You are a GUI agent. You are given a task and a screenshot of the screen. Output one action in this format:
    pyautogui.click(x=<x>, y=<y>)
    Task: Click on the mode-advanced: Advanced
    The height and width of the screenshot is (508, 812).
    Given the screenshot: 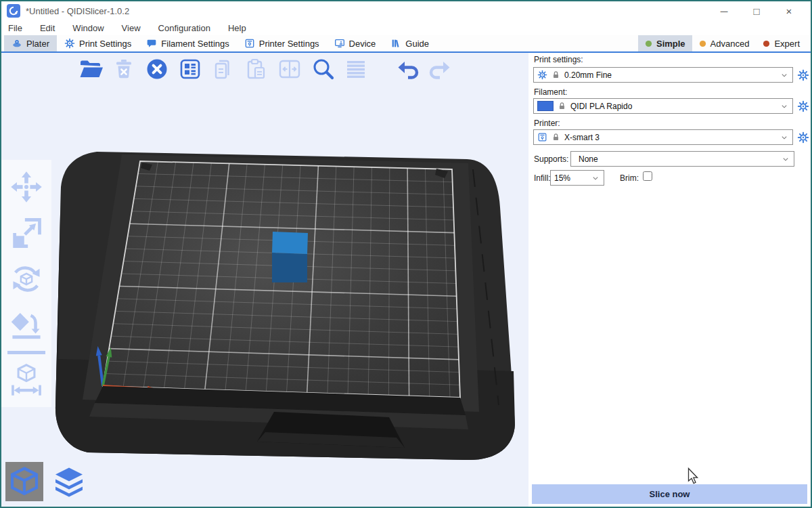 What is the action you would take?
    pyautogui.click(x=724, y=43)
    